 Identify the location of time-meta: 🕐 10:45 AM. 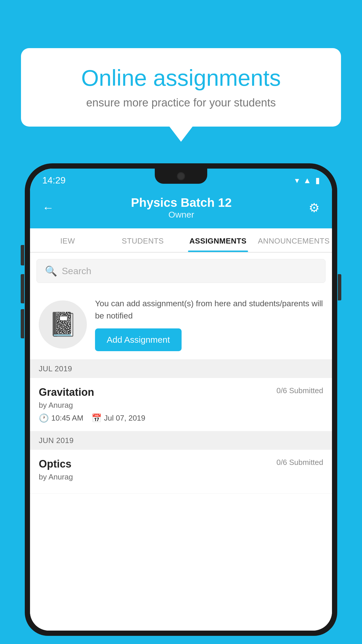
(61, 418).